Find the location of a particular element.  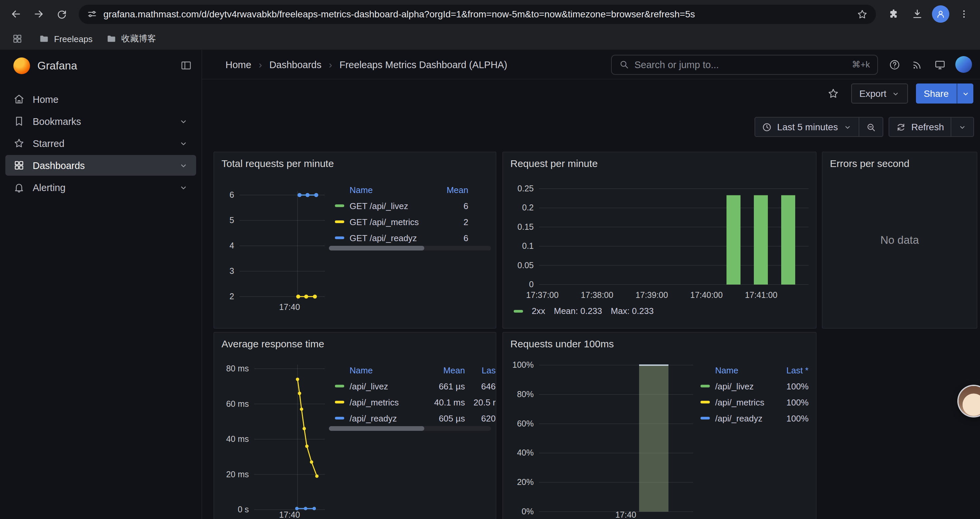

url-bar: grafana.mathmast.com/d/deytv4rwavabkb/fr… is located at coordinates (477, 14).